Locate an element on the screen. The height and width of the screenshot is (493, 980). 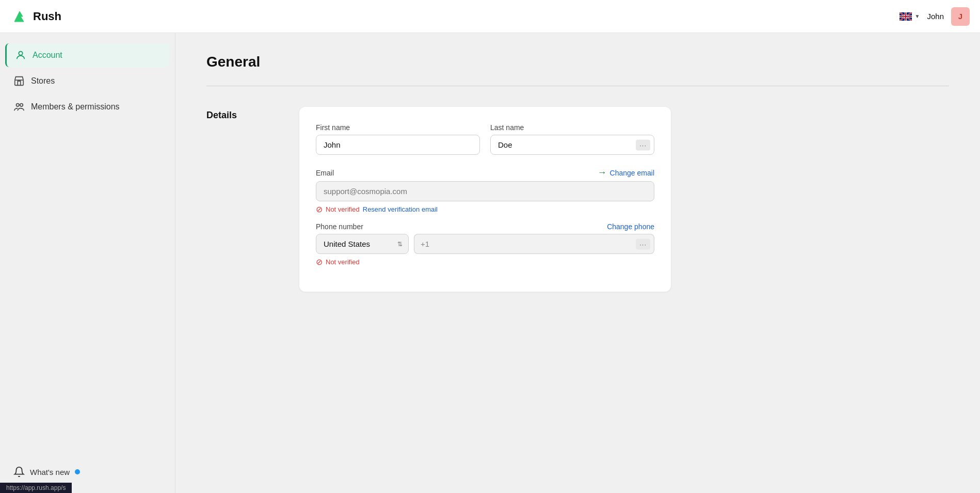
change-email-link: → Change email is located at coordinates (626, 172).